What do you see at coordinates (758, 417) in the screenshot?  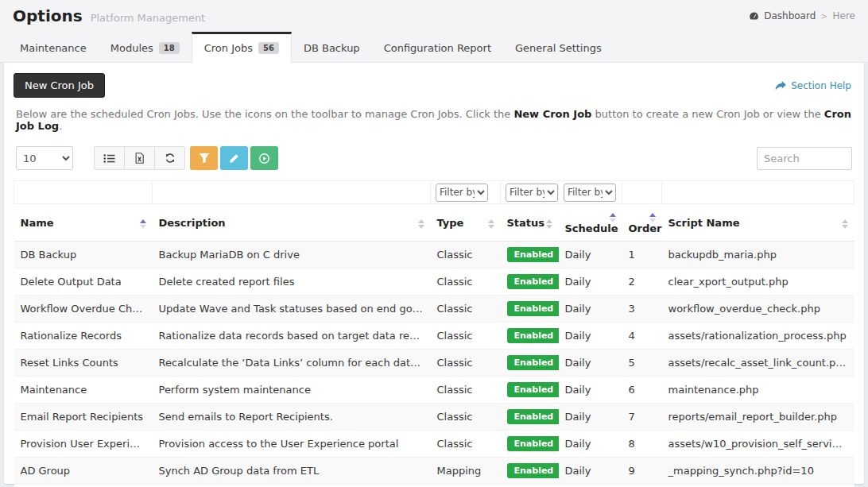 I see `cell-script-name: reports/email_report_builder.php` at bounding box center [758, 417].